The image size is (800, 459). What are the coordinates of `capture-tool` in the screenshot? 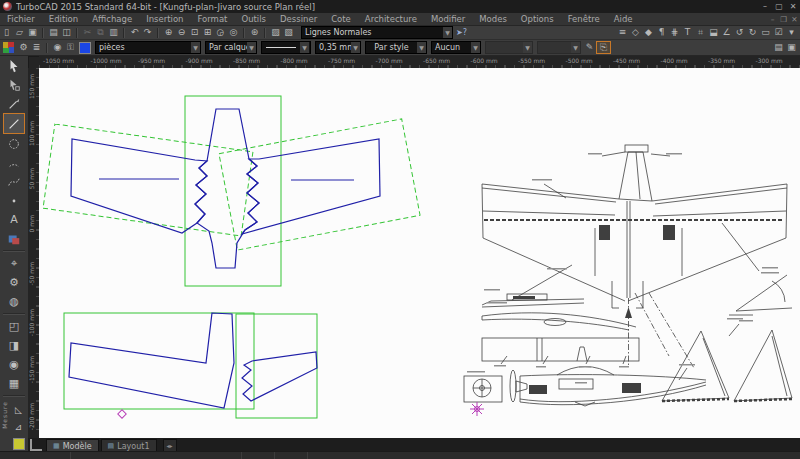 It's located at (19, 444).